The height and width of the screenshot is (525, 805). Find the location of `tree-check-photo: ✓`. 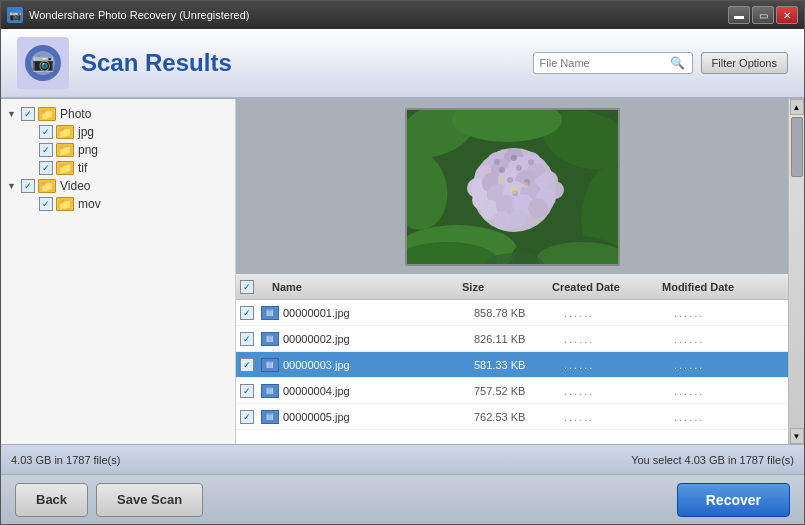

tree-check-photo: ✓ is located at coordinates (28, 114).